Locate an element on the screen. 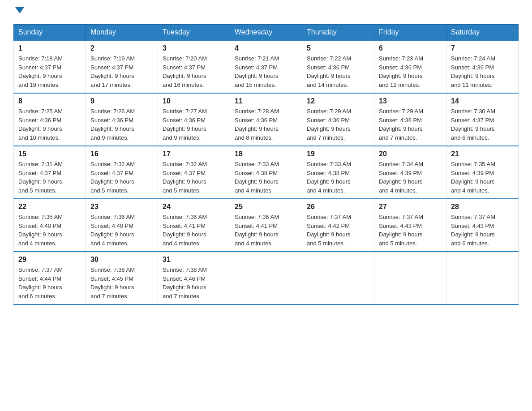 The height and width of the screenshot is (411, 532). day-number: 28 is located at coordinates (482, 207).